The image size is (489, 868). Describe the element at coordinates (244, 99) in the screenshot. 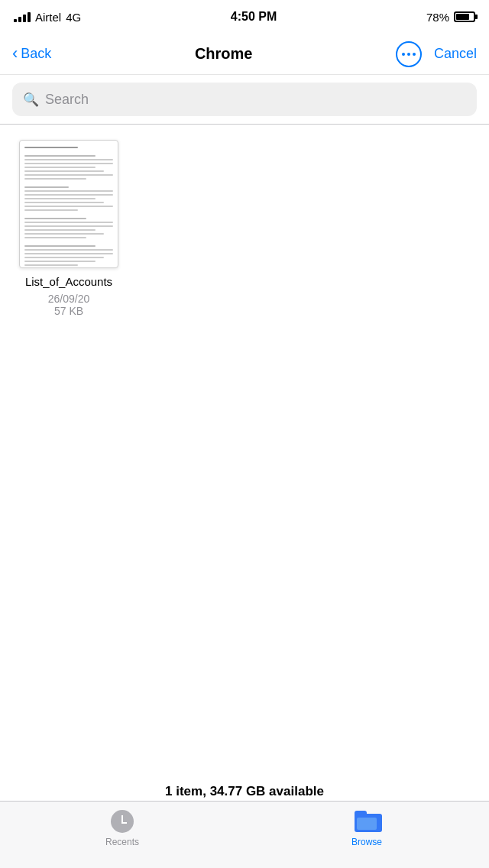

I see `search-container: 🔍 Search` at that location.